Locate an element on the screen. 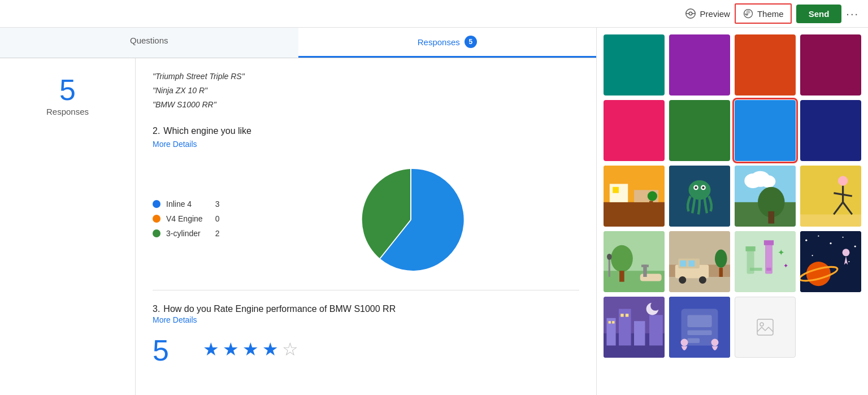 Image resolution: width=868 pixels, height=395 pixels. tab-responses-wrapper: Responses 5 is located at coordinates (448, 42).